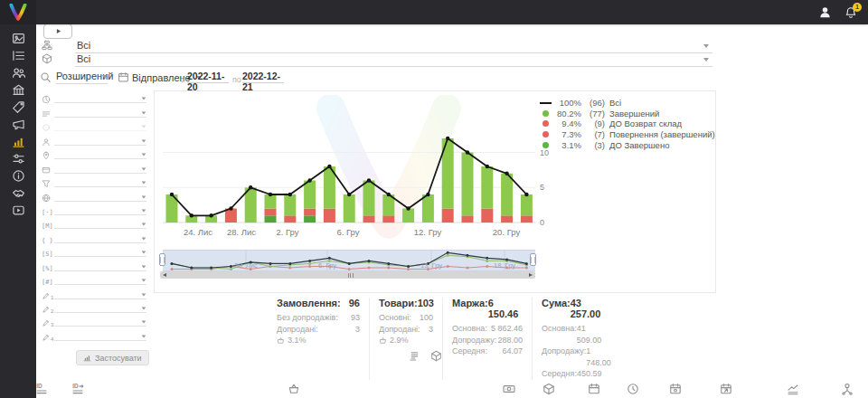 This screenshot has height=398, width=868. Describe the element at coordinates (627, 135) in the screenshot. I see `legend-item: 7.3% (7) Повернення (завершений)` at that location.